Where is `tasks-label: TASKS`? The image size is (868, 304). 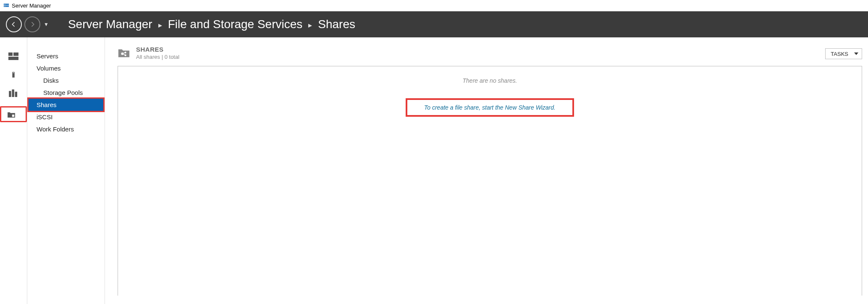
tasks-label: TASKS is located at coordinates (839, 54).